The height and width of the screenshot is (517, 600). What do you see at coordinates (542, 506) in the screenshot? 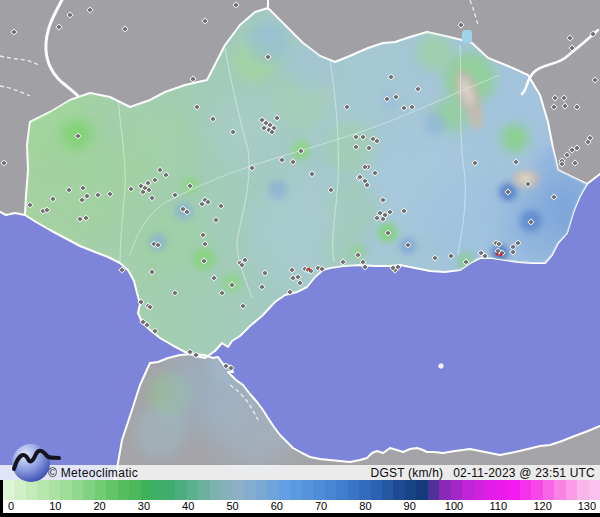
I see `scale-tick-label: 120` at bounding box center [542, 506].